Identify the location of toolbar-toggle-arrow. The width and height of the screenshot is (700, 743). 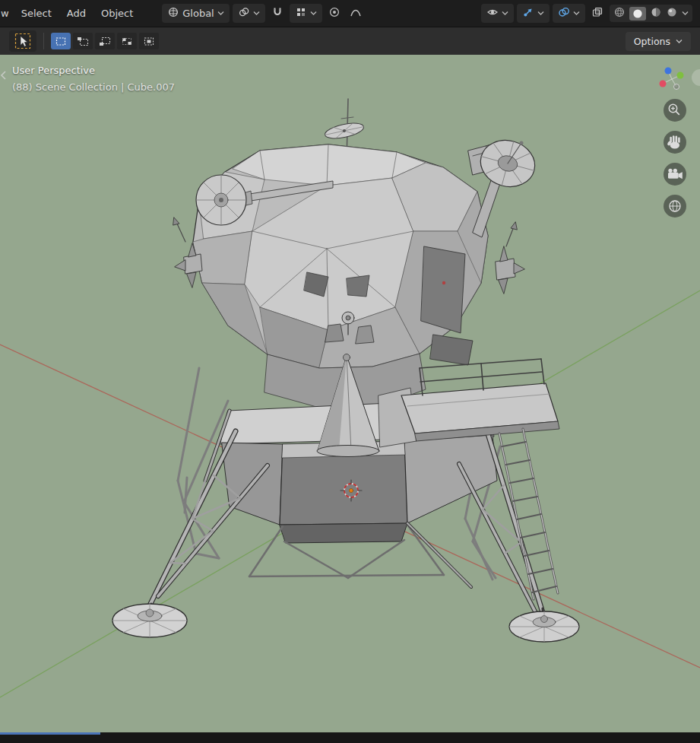
(3, 75).